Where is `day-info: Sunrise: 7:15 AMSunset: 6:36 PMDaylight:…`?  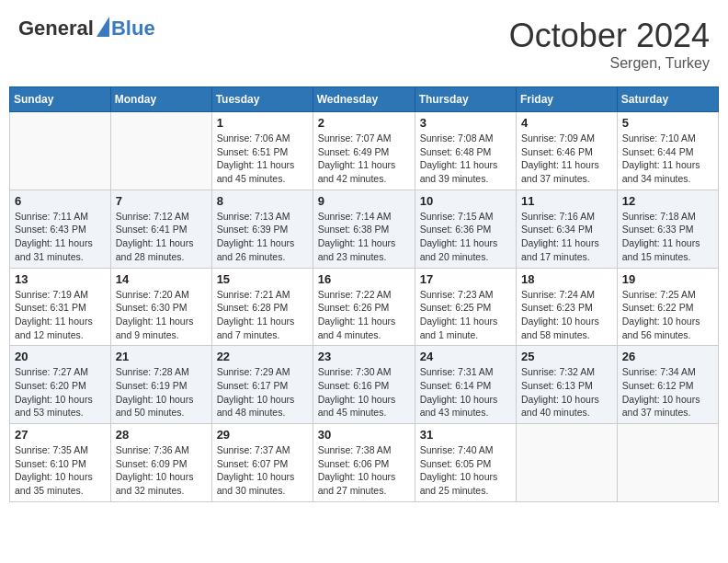 day-info: Sunrise: 7:15 AMSunset: 6:36 PMDaylight:… is located at coordinates (465, 237).